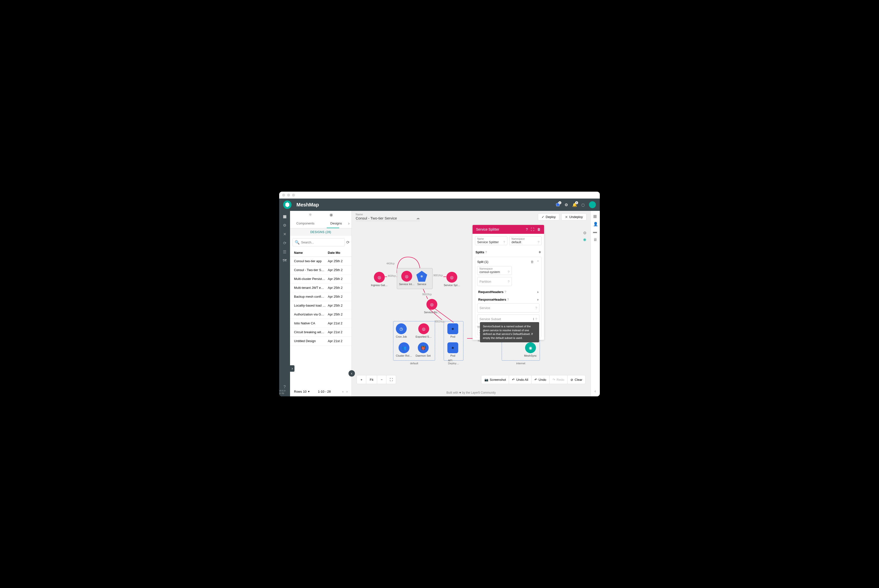  I want to click on service-subset-input: Service Subset, so click(490, 319).